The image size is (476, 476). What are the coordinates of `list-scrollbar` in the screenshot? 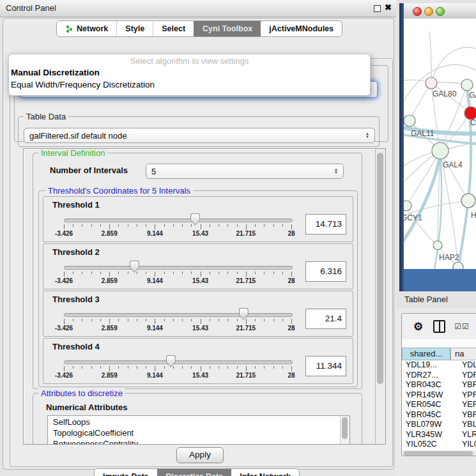 It's located at (345, 431).